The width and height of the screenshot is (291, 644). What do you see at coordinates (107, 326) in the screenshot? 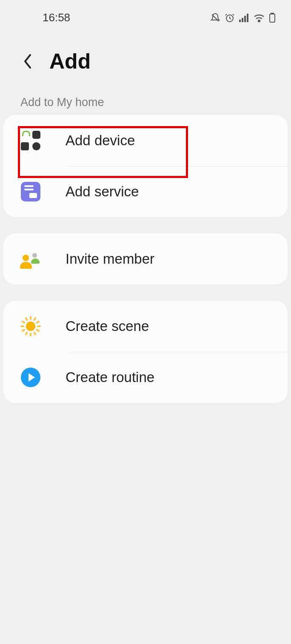
I see `menu-item-label: Create scene` at bounding box center [107, 326].